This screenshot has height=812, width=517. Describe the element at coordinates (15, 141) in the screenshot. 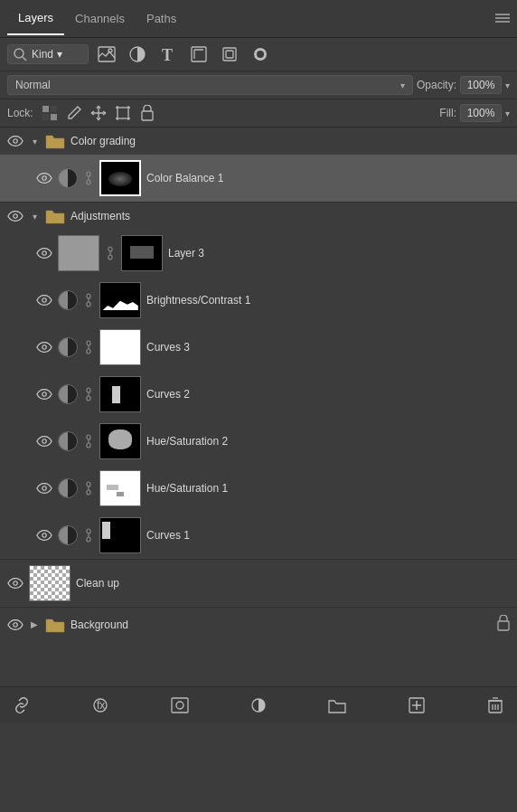

I see `visibility-toggle-color-grading` at that location.